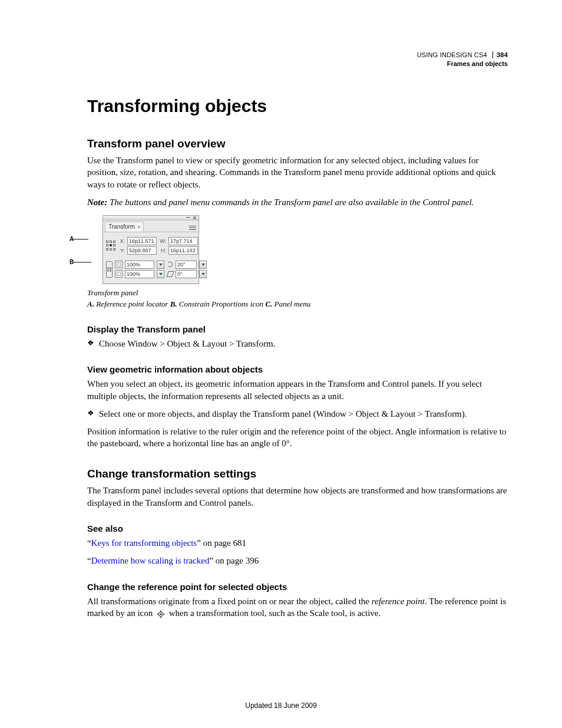 This screenshot has height=728, width=562. What do you see at coordinates (142, 241) in the screenshot?
I see `field-x: 16p11.571` at bounding box center [142, 241].